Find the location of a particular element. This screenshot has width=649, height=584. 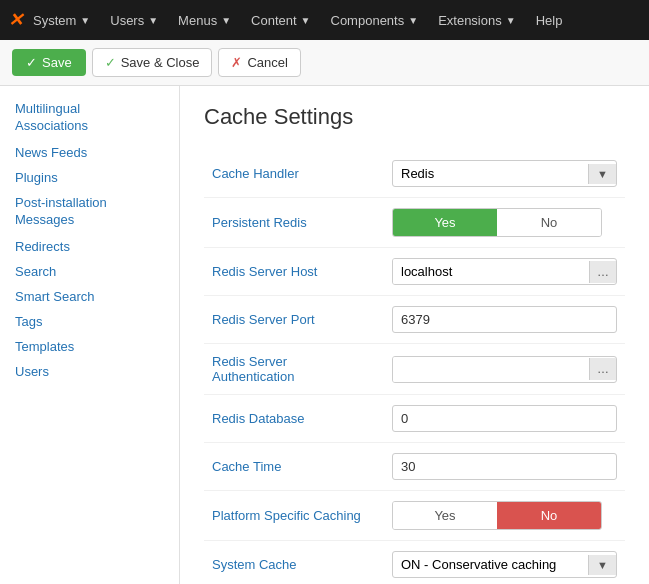

platform-caching-no-button: No is located at coordinates (549, 516).